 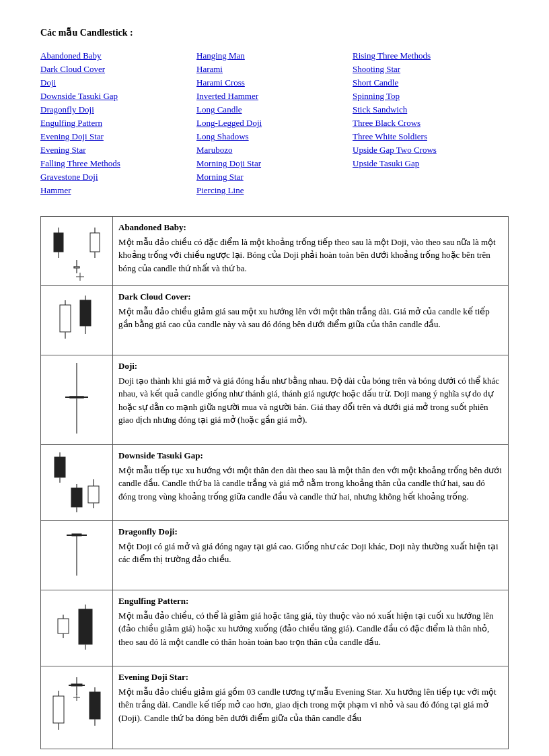 I want to click on dragonfly-doji-image, so click(x=77, y=556).